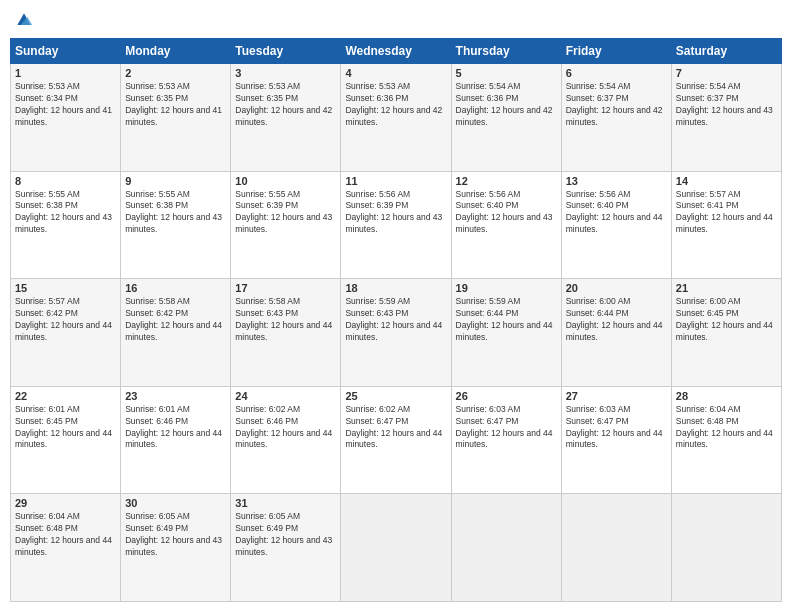 This screenshot has width=792, height=612. What do you see at coordinates (396, 440) in the screenshot?
I see `calendar-cell: 25 Sunrise: 6:02 AM Sunset: 6:47 PM Dayl…` at bounding box center [396, 440].